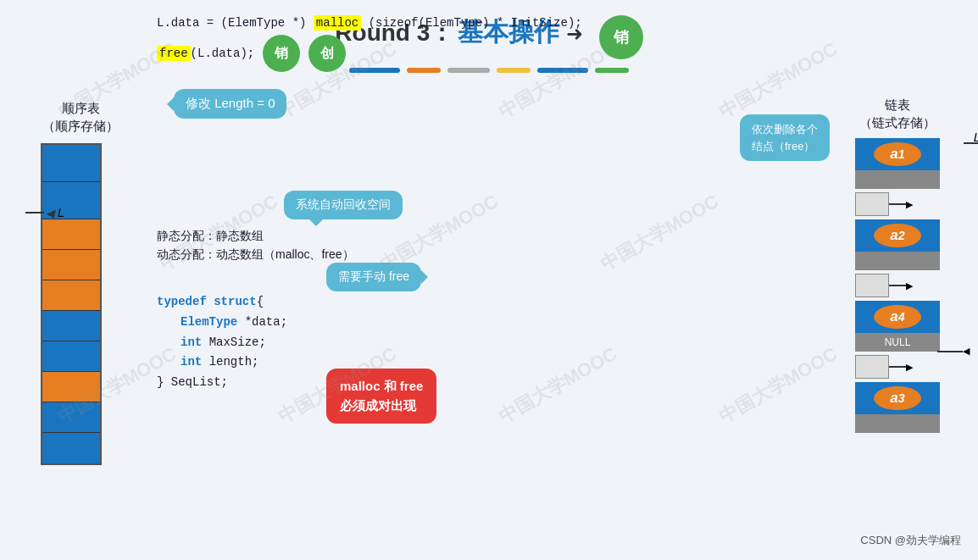 The image size is (978, 560). I want to click on badge-xiao: 销, so click(281, 53).